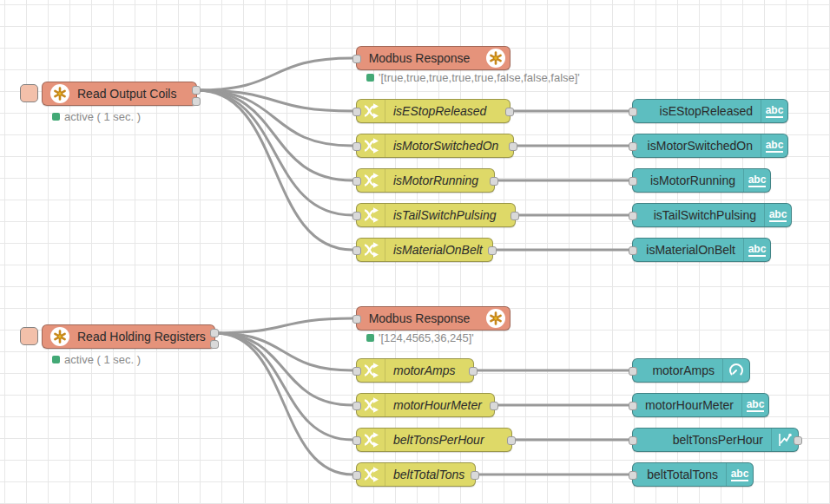 This screenshot has width=830, height=504. Describe the element at coordinates (691, 370) in the screenshot. I see `node-ui-motorAmps: motorAmps` at that location.